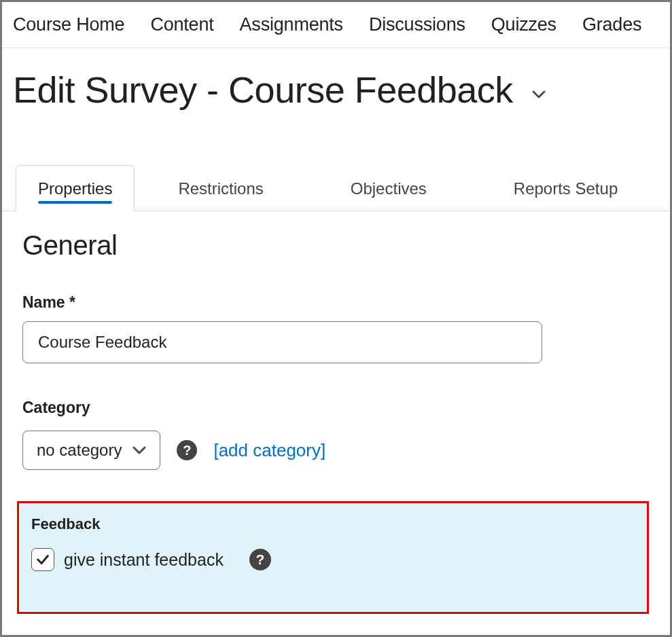 This screenshot has height=637, width=672. I want to click on section-heading-general: General, so click(336, 246).